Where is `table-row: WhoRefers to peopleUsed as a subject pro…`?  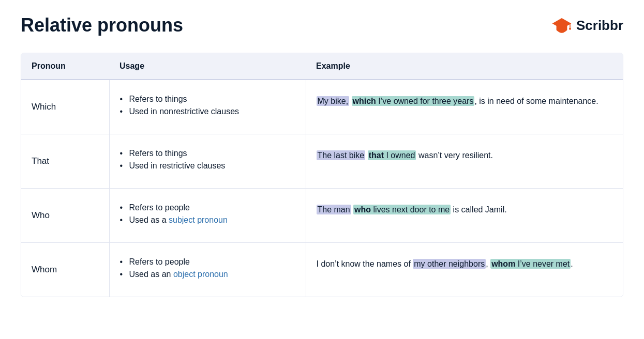 table-row: WhoRefers to peopleUsed as a subject pro… is located at coordinates (322, 216).